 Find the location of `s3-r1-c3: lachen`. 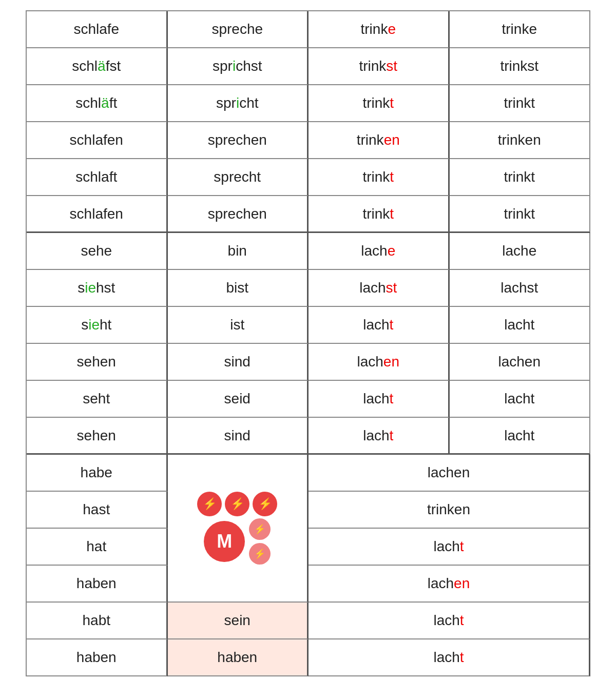

s3-r1-c3: lachen is located at coordinates (450, 473).